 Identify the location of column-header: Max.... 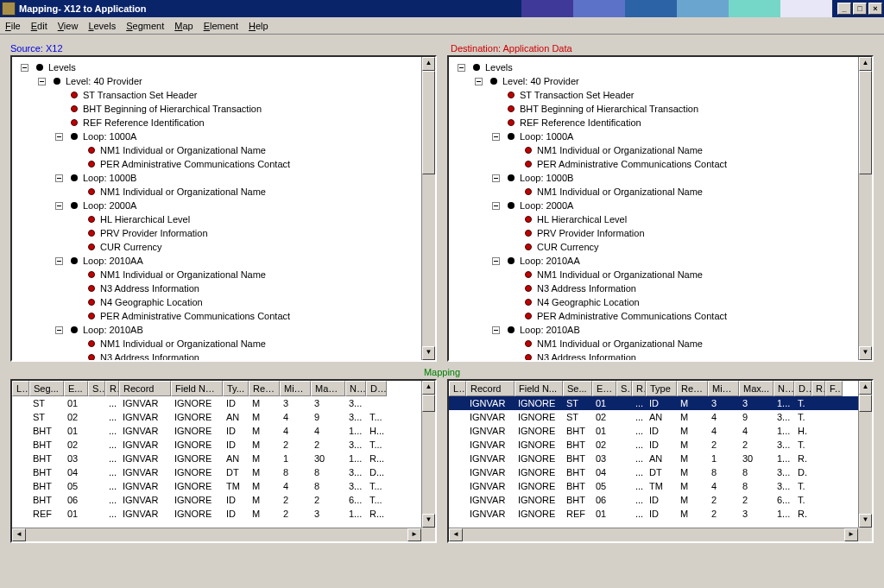
(756, 389).